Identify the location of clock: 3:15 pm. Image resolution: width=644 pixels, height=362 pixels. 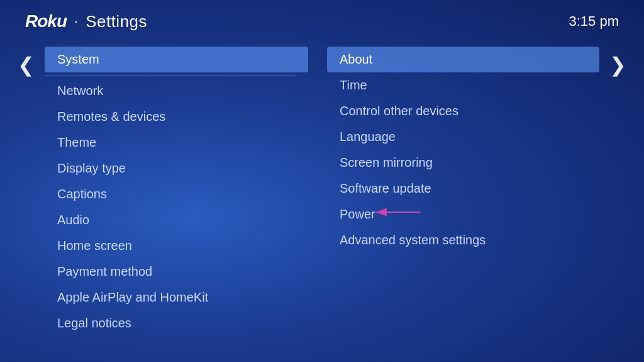
(594, 21).